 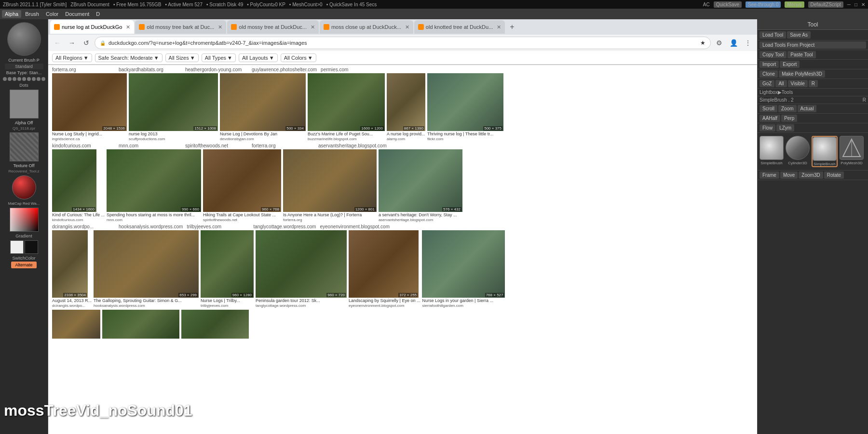 I want to click on img-cell-1-6: 500 × 375 Thriving nurse log | These lit…, so click(x=465, y=107).